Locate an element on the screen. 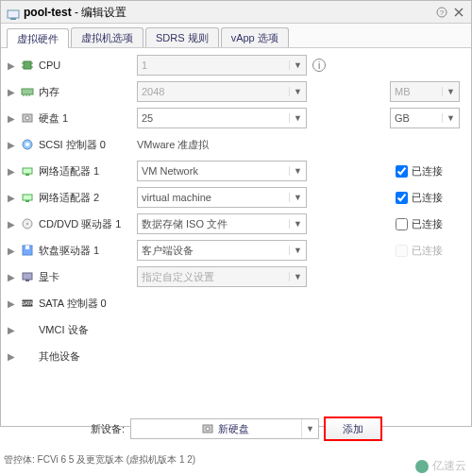 This screenshot has width=472, height=476. floppy-connected-checkbox is located at coordinates (402, 251).